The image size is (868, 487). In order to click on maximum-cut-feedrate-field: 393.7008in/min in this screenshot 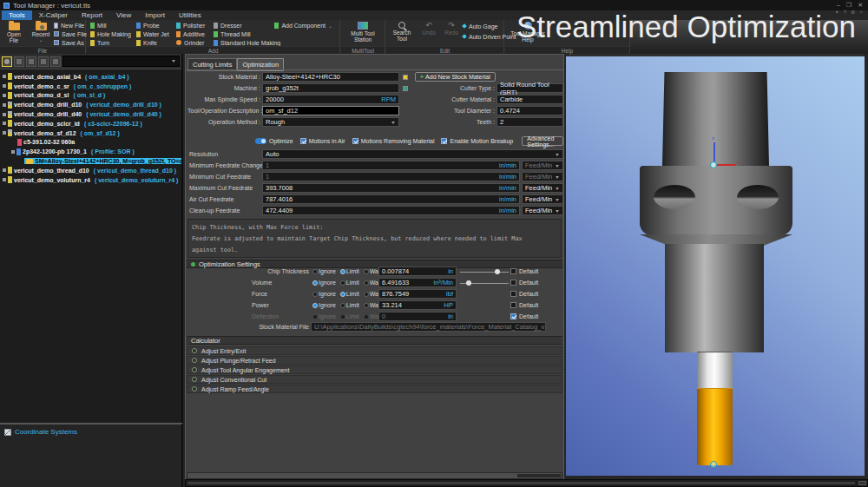, I will do `click(391, 188)`.